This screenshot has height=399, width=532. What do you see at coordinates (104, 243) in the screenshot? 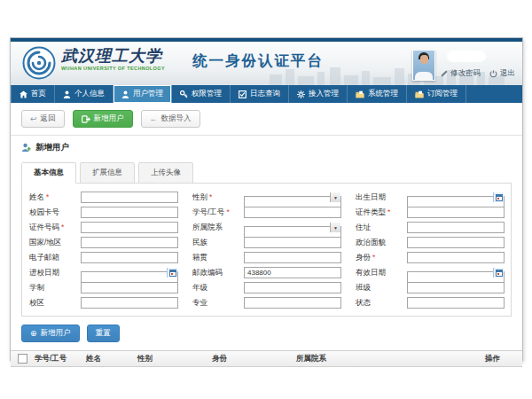
I see `form-row: 国家/地区` at bounding box center [104, 243].